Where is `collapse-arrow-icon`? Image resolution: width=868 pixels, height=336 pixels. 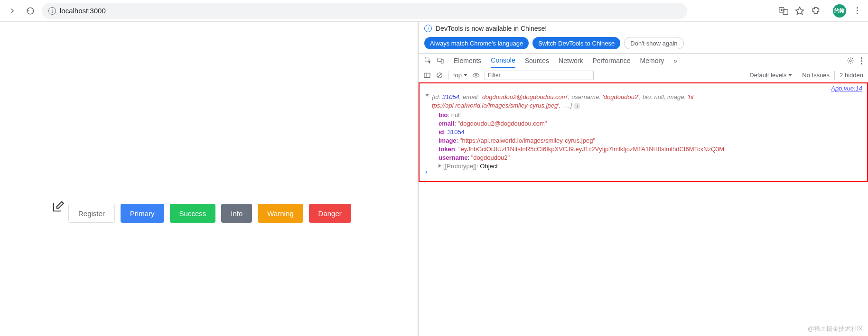 collapse-arrow-icon is located at coordinates (427, 95).